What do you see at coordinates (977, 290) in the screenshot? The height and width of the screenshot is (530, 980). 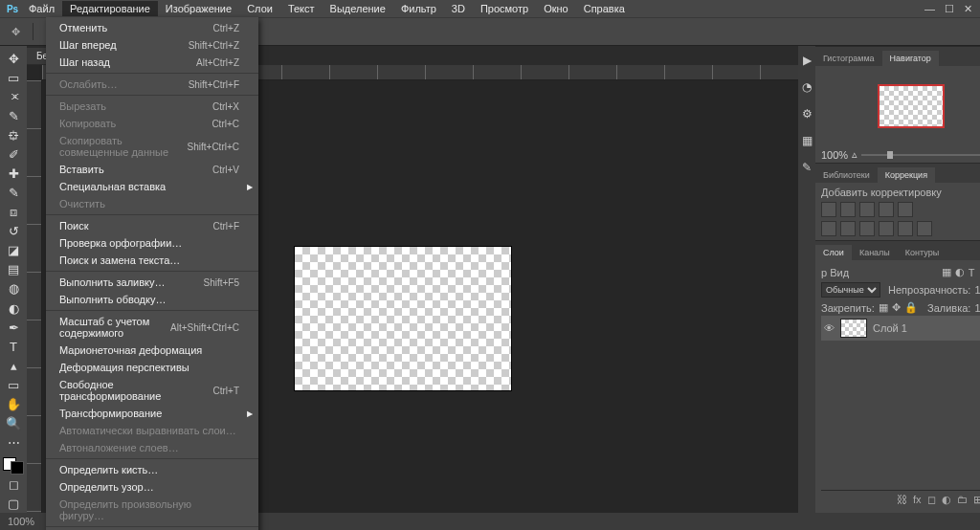 I see `opacity-value: 100%` at bounding box center [977, 290].